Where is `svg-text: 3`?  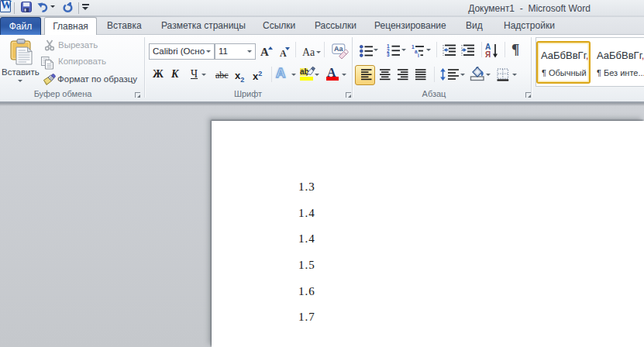 svg-text: 3 is located at coordinates (388, 54).